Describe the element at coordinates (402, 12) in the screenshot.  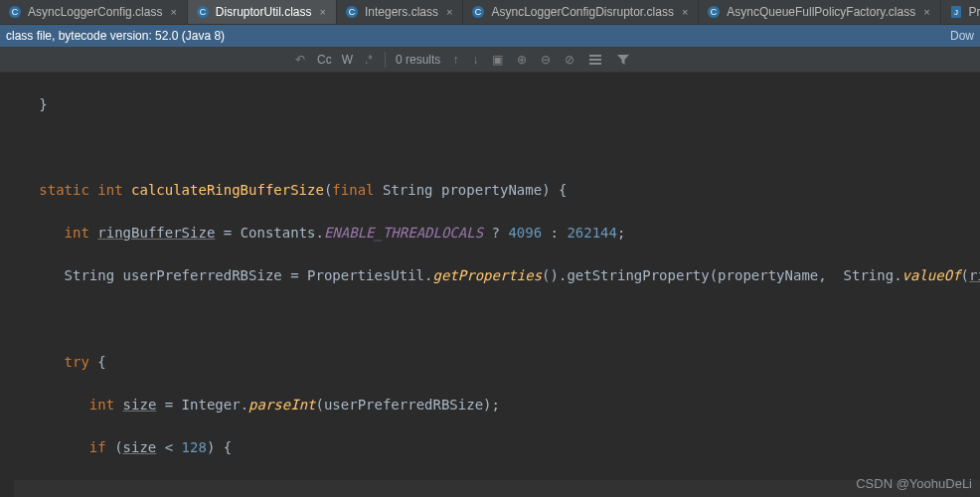
I see `tab-label: Integers.class` at that location.